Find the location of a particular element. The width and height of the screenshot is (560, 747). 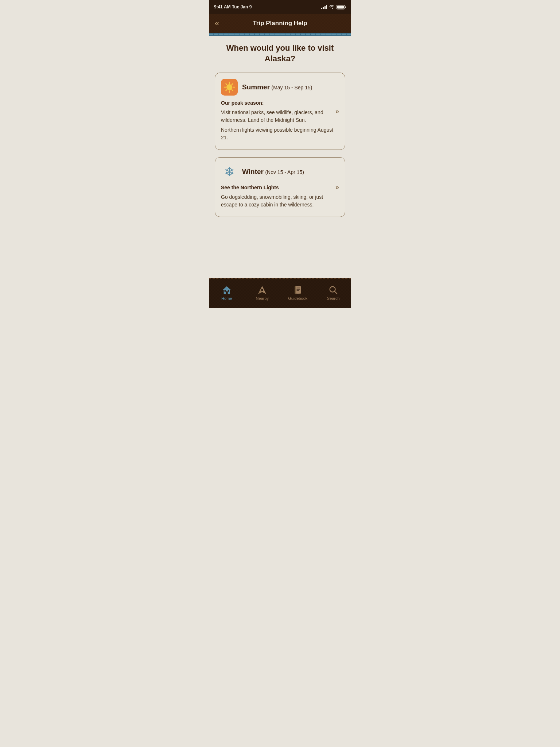

winter-desc1: Go dogsledding, snowmobiling, skiing, or… is located at coordinates (280, 201).